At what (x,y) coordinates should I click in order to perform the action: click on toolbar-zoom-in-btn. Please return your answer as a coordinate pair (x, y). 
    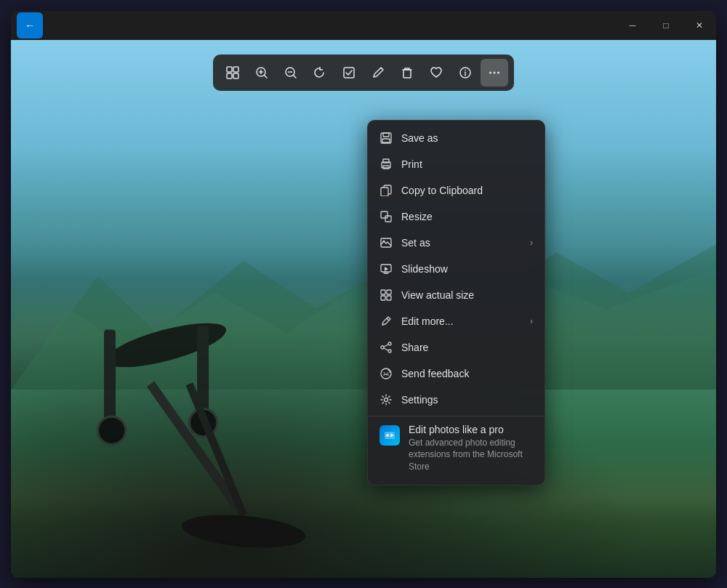
    Looking at the image, I should click on (262, 73).